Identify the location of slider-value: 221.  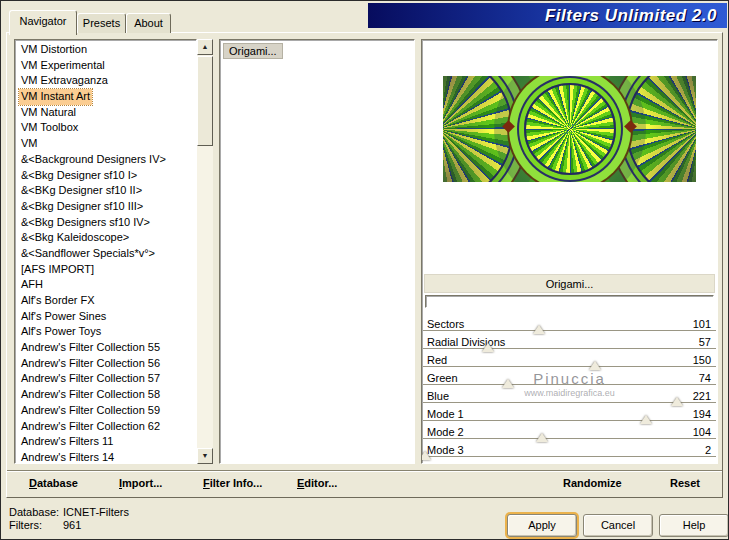
(702, 396).